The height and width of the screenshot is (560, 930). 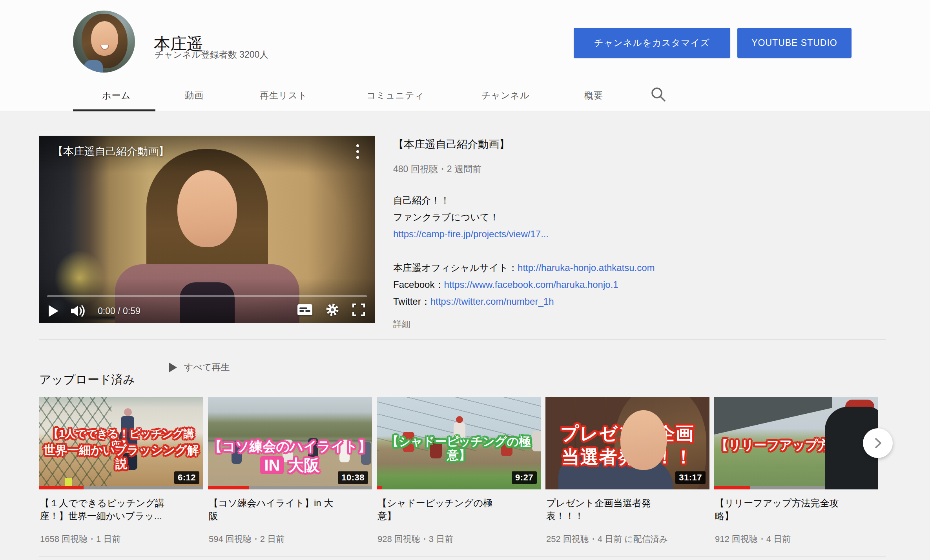 What do you see at coordinates (207, 367) in the screenshot?
I see `play-all-label: すべて再生` at bounding box center [207, 367].